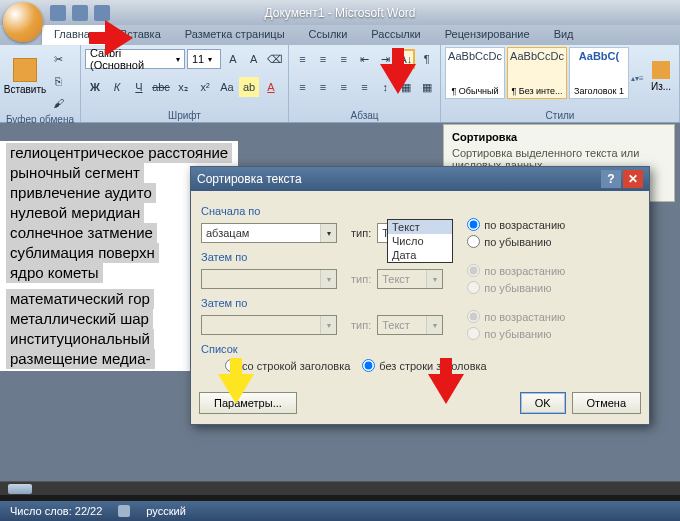 The width and height of the screenshot is (680, 521). Describe the element at coordinates (271, 87) in the screenshot. I see `font-color-button: A` at that location.